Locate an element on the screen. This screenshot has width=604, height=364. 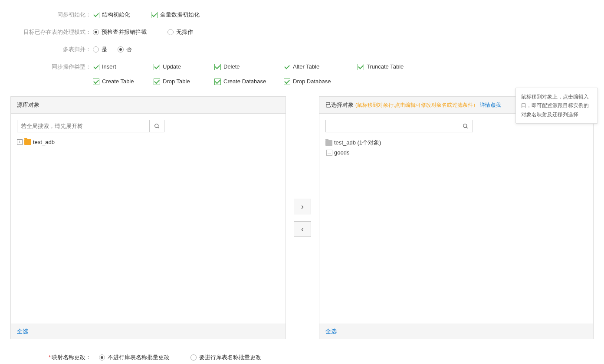
checkbox-label: Drop Database is located at coordinates (312, 82).